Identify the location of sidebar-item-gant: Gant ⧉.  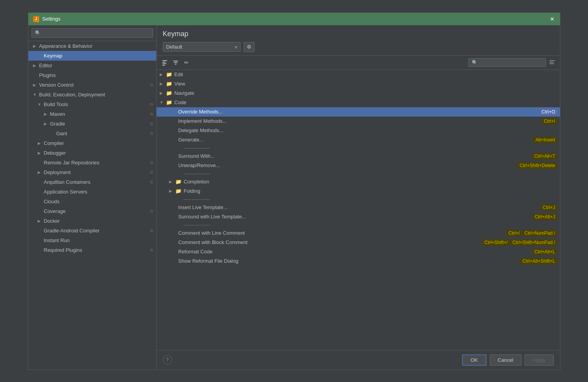
(92, 134).